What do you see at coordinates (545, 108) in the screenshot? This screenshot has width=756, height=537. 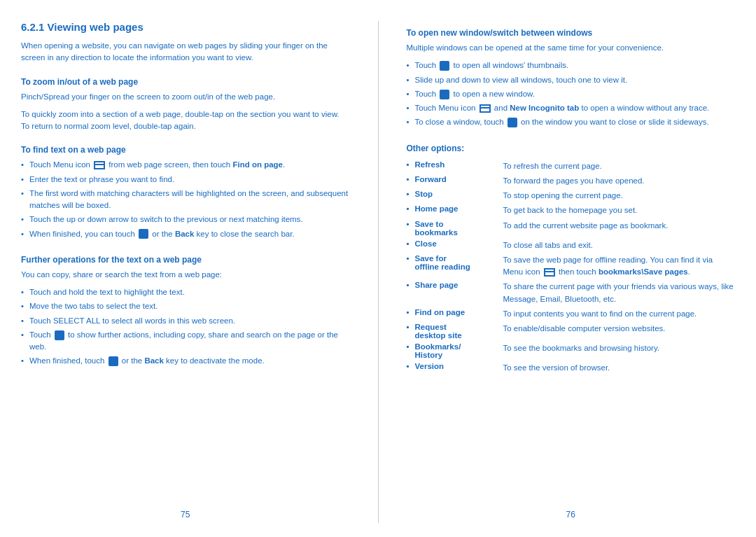 I see `incognito-bold: New Incognito tab` at bounding box center [545, 108].